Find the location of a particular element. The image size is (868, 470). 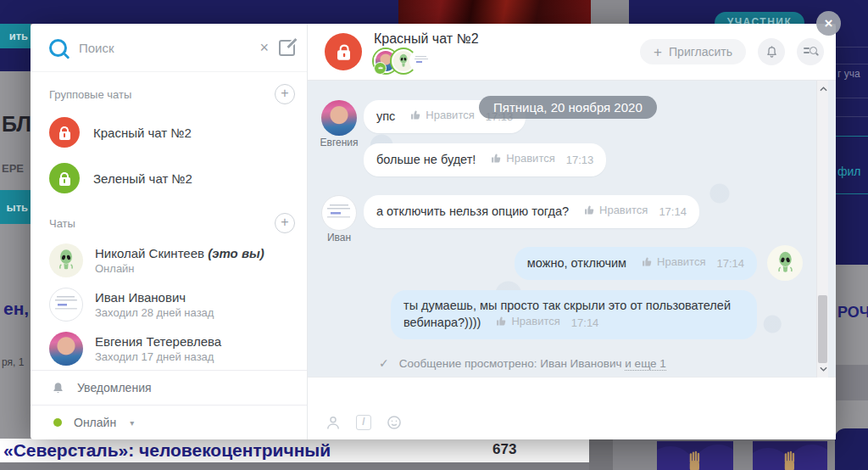

code-slash-icon: / is located at coordinates (364, 422).